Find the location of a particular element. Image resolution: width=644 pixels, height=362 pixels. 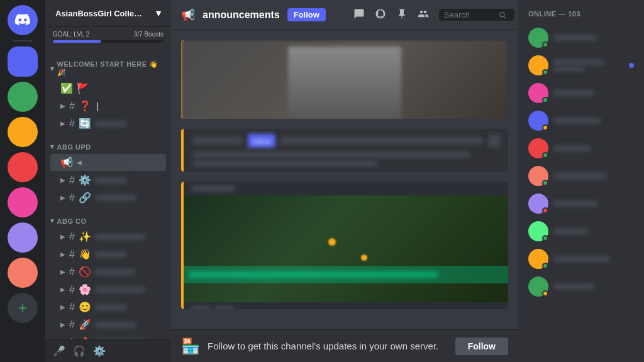

pin-icon is located at coordinates (402, 15).